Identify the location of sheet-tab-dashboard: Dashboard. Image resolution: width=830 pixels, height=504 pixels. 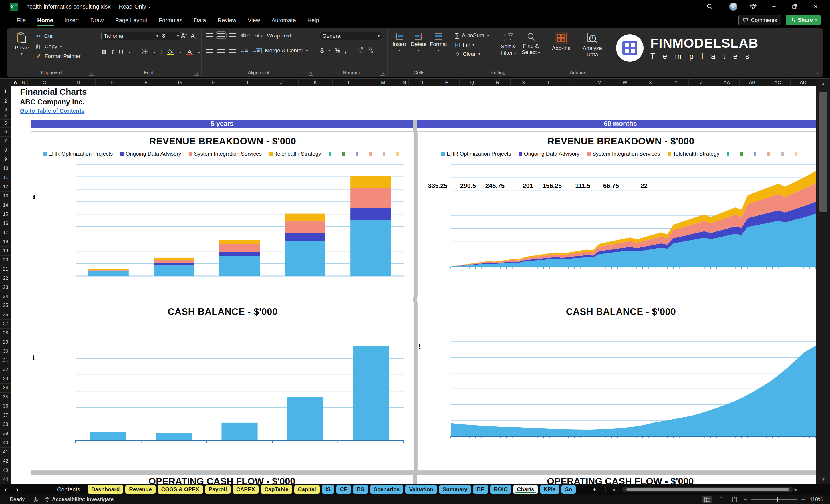
(105, 489).